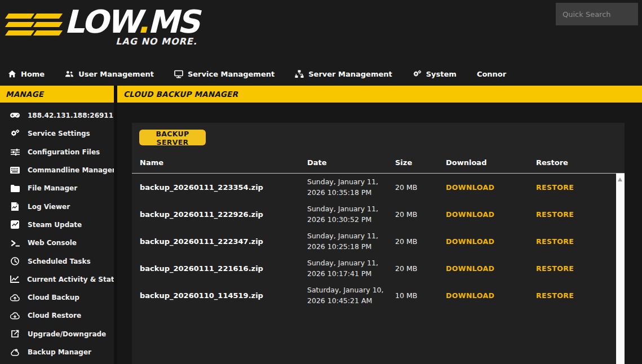  Describe the element at coordinates (435, 74) in the screenshot. I see `nav-item-system: System` at that location.